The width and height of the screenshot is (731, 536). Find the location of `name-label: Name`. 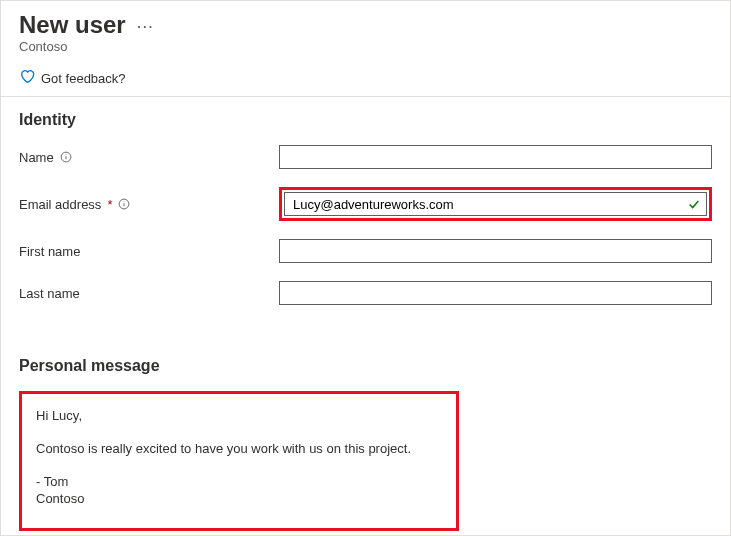

name-label: Name is located at coordinates (149, 158).